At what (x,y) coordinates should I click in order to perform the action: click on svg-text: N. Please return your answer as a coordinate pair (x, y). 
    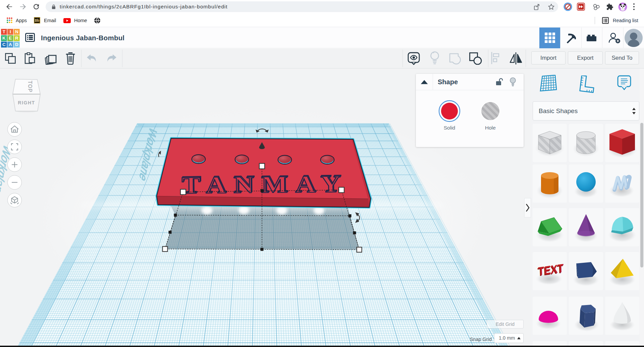
    Looking at the image, I should click on (17, 32).